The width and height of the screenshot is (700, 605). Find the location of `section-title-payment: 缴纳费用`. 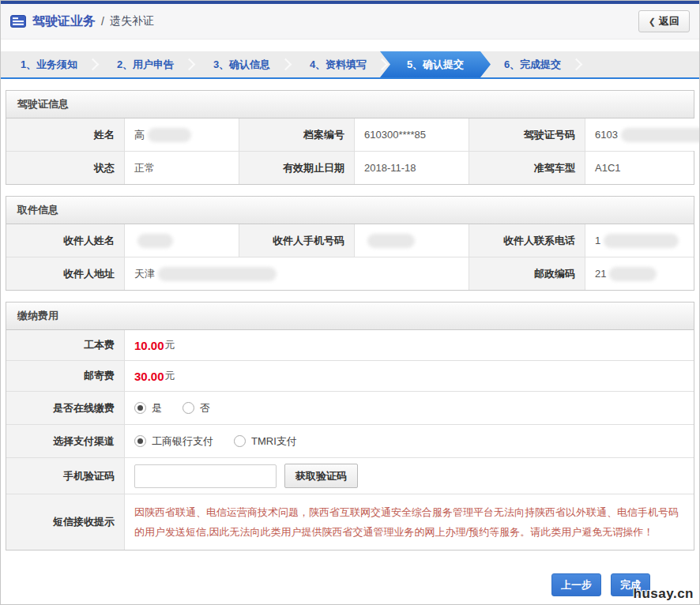

section-title-payment: 缴纳费用 is located at coordinates (350, 316).